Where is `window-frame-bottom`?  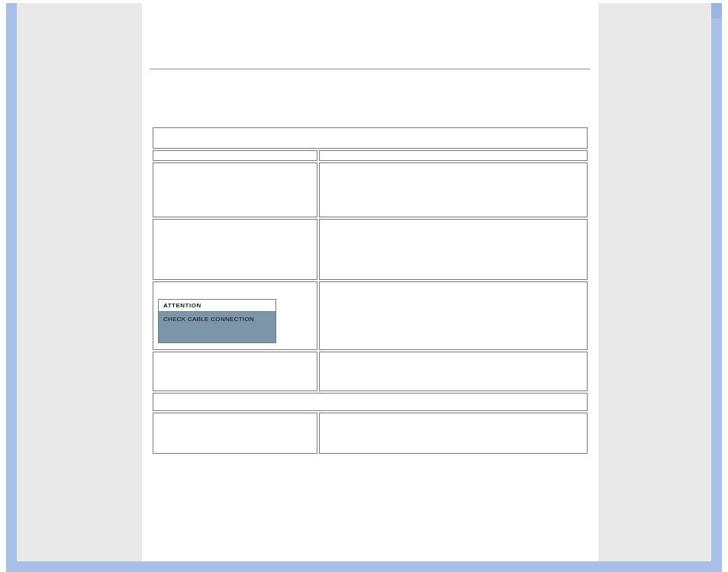
window-frame-bottom is located at coordinates (364, 567).